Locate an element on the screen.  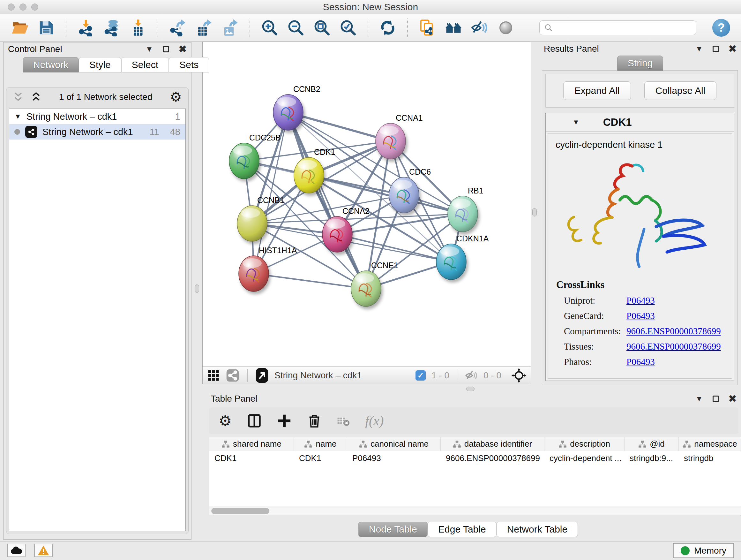
show-columns-icon is located at coordinates (254, 421).